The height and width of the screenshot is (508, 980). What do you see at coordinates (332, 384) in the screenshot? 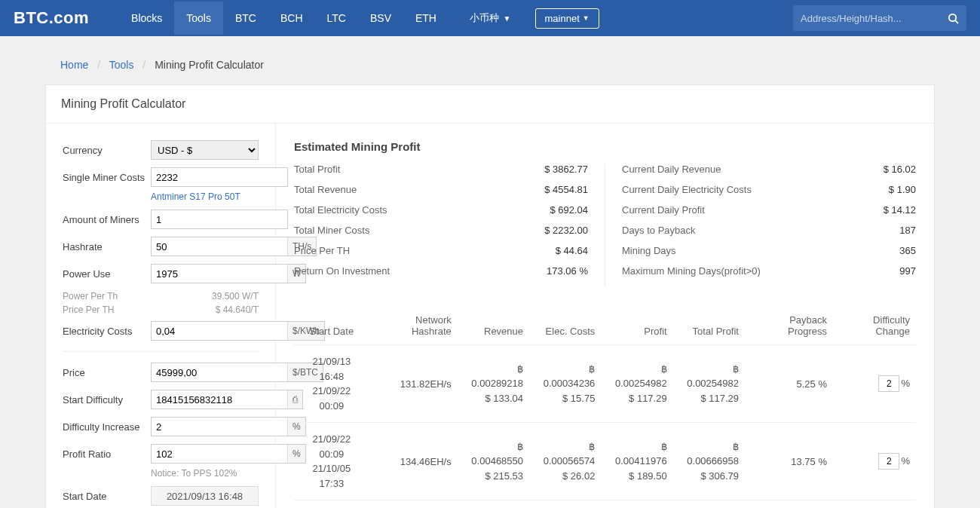
I see `cell-dates: 21/09/13 16:4821/09/22 00:09` at bounding box center [332, 384].